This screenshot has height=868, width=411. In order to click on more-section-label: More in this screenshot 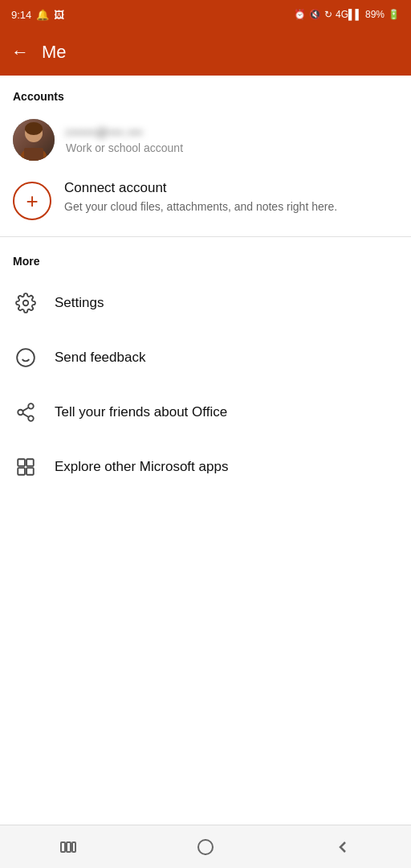, I will do `click(206, 258)`.